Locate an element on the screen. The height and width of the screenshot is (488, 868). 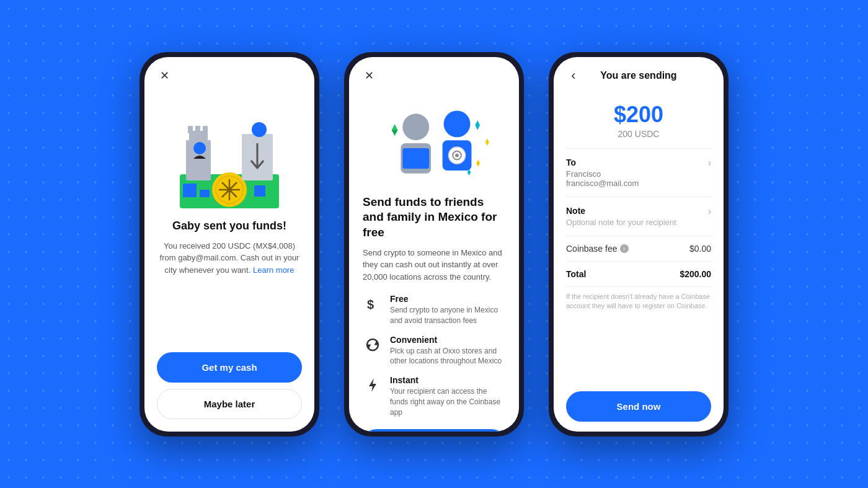
phone2-illustration is located at coordinates (434, 142).